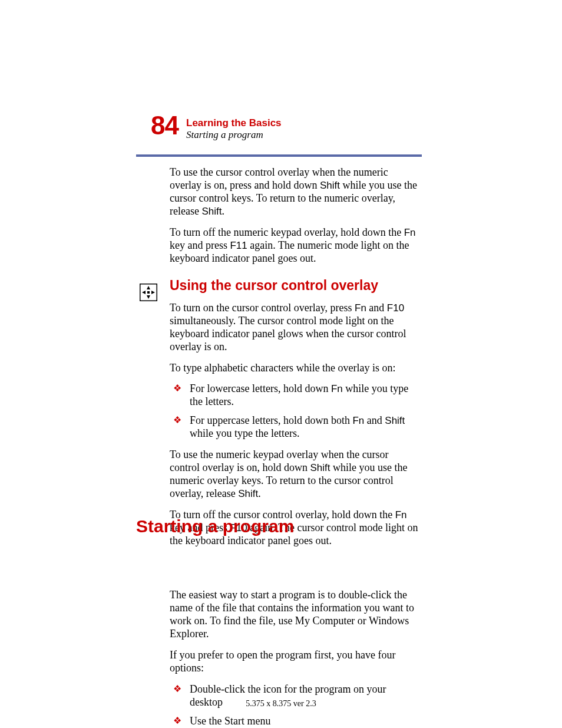 This screenshot has height=728, width=562. I want to click on page-number: 84, so click(165, 126).